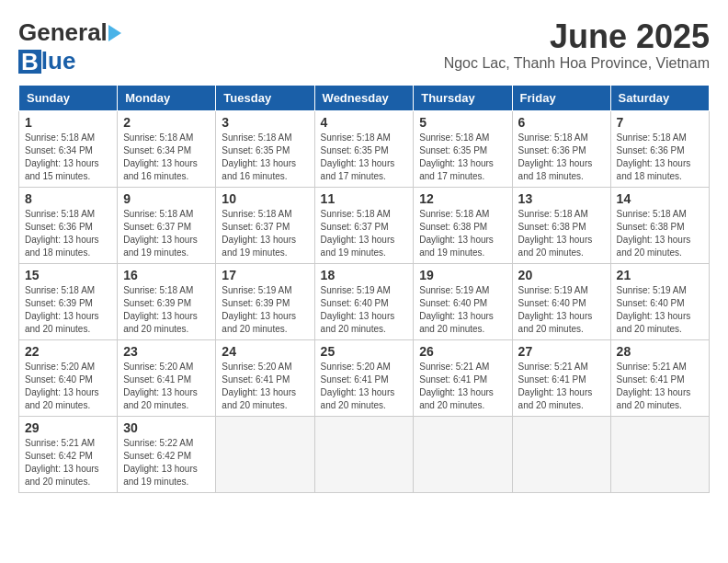 Image resolution: width=728 pixels, height=563 pixels. What do you see at coordinates (166, 199) in the screenshot?
I see `day-number: 9` at bounding box center [166, 199].